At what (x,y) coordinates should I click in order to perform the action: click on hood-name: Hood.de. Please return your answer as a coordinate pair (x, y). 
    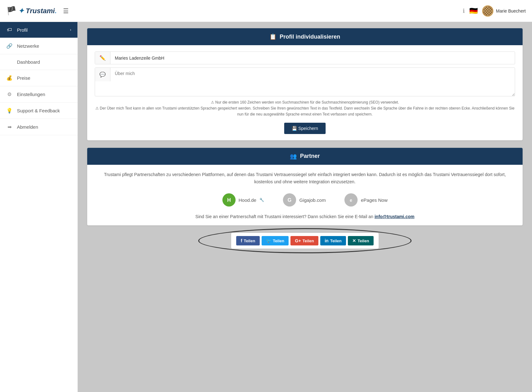
    Looking at the image, I should click on (248, 200).